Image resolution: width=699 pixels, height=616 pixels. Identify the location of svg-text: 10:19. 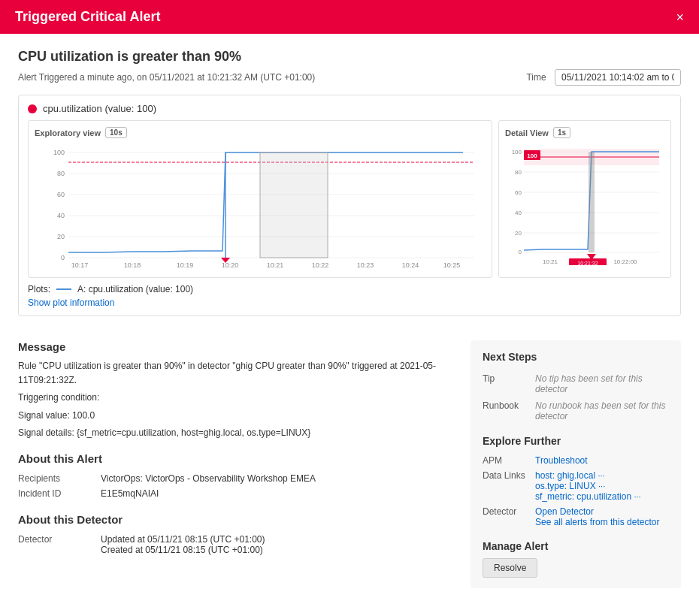
(185, 265).